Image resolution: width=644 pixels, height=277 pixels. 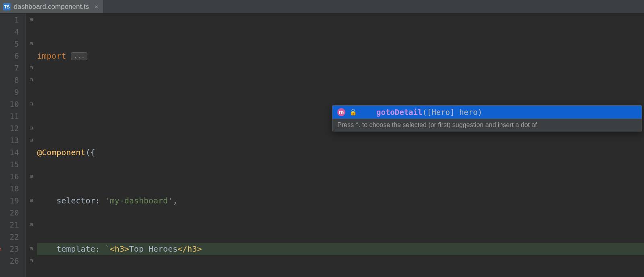 I want to click on line-number: 12, so click(x=10, y=128).